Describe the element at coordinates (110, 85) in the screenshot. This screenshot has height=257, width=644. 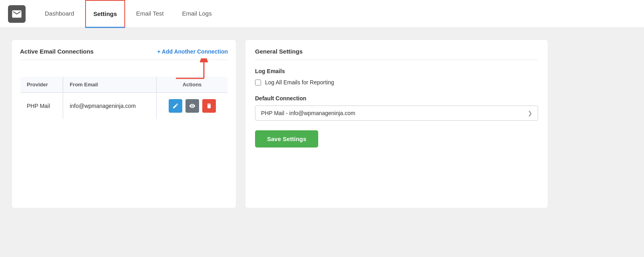
I see `col-header-from-email: From Email` at that location.